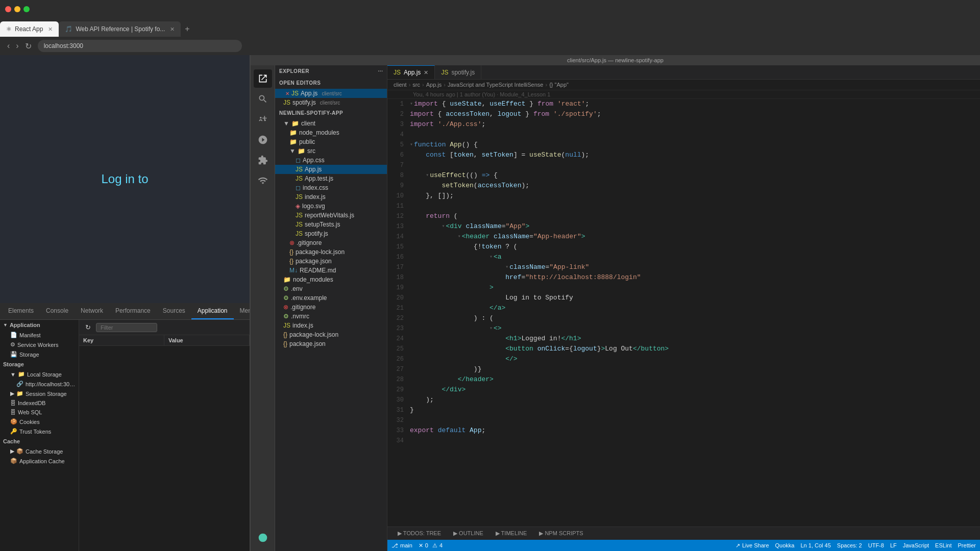 This screenshot has height=551, width=980. I want to click on statusbar-line-ending: LF, so click(893, 545).